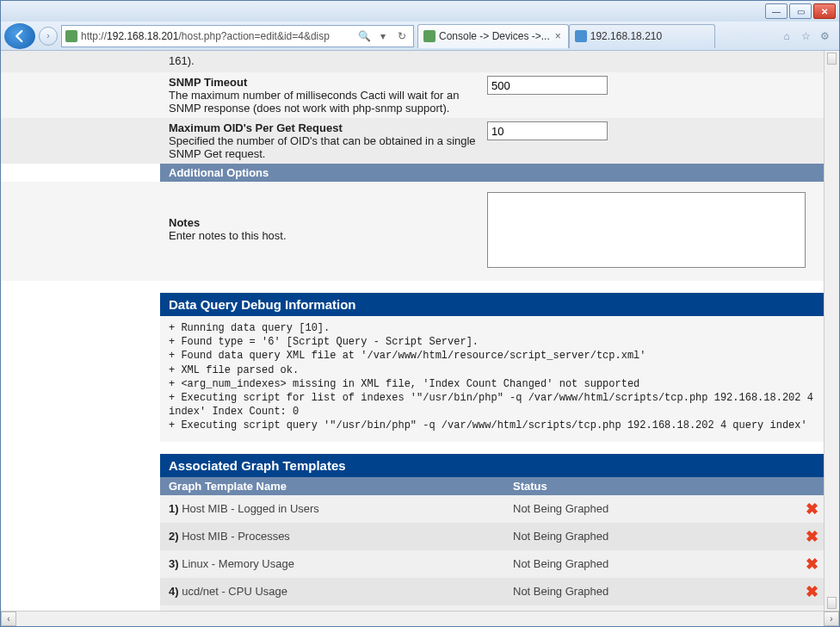 Image resolution: width=840 pixels, height=627 pixels. I want to click on textarea-notes, so click(646, 230).